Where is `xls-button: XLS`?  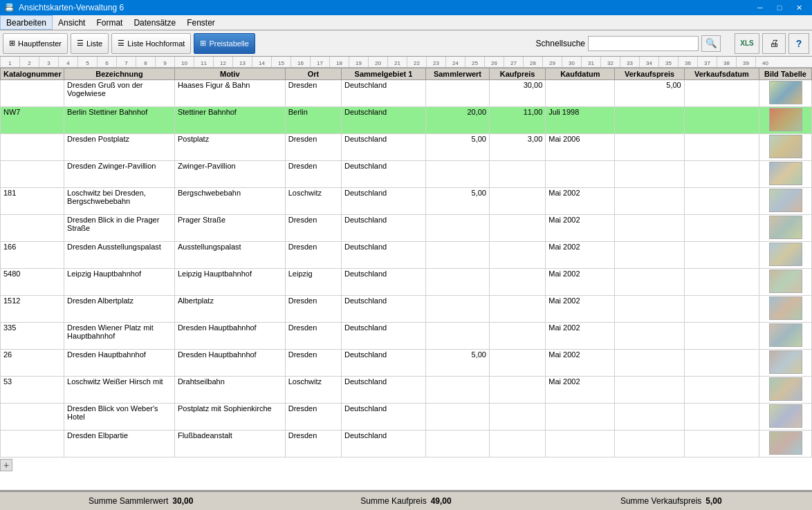
xls-button: XLS is located at coordinates (747, 44).